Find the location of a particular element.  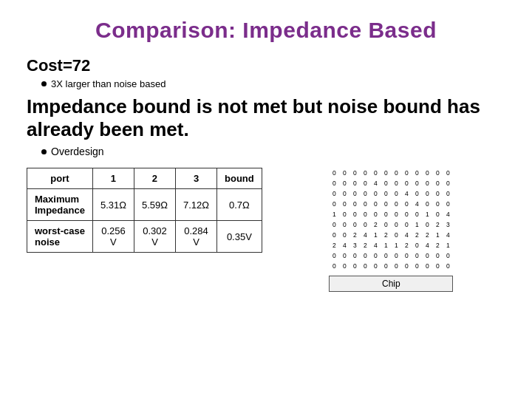

table-row-1: Maximum Impedance 5.31Ω 5.59Ω 7.12Ω 0.7Ω is located at coordinates (145, 205).